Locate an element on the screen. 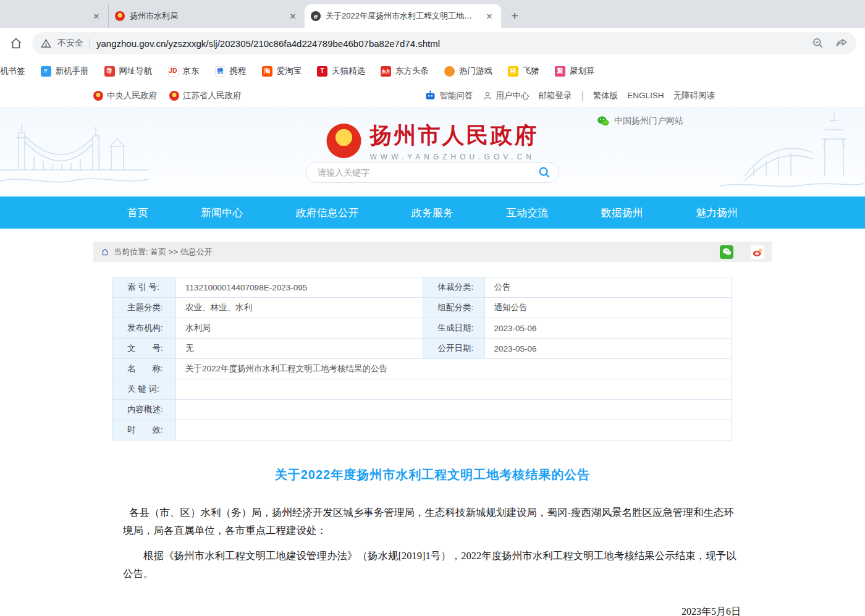 The width and height of the screenshot is (865, 616). table-row: 关 键 词: is located at coordinates (422, 389).